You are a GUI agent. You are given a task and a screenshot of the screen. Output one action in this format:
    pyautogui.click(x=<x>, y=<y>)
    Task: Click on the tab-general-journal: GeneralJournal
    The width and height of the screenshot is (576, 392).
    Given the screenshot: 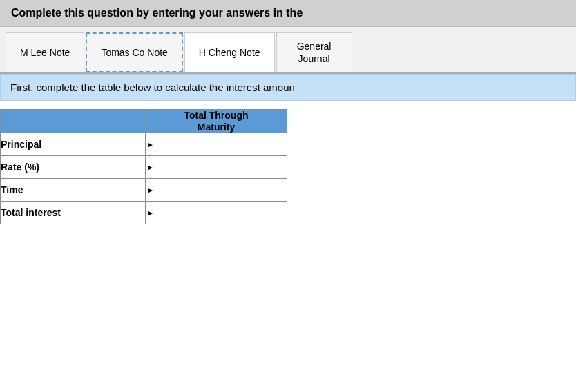 What is the action you would take?
    pyautogui.click(x=314, y=52)
    